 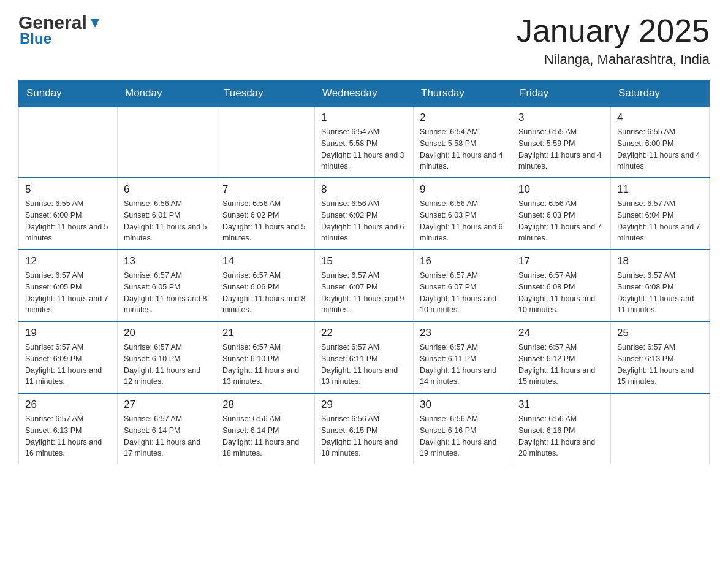 I want to click on day-number: 7, so click(x=265, y=190).